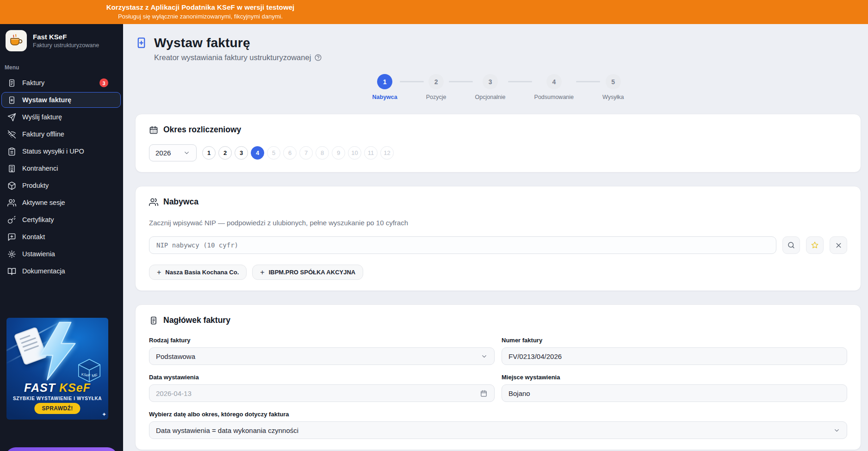 The height and width of the screenshot is (451, 868). I want to click on month-button-7: 7, so click(306, 153).